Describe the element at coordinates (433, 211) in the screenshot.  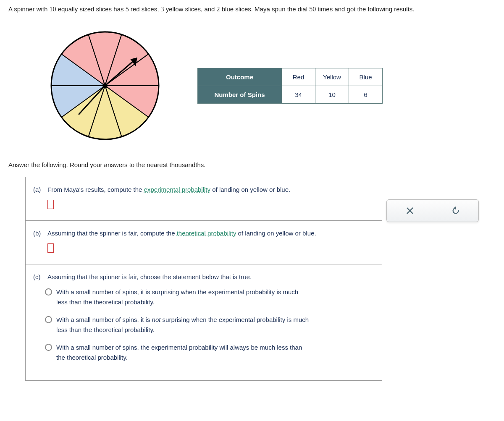
I see `action-toolbar` at that location.